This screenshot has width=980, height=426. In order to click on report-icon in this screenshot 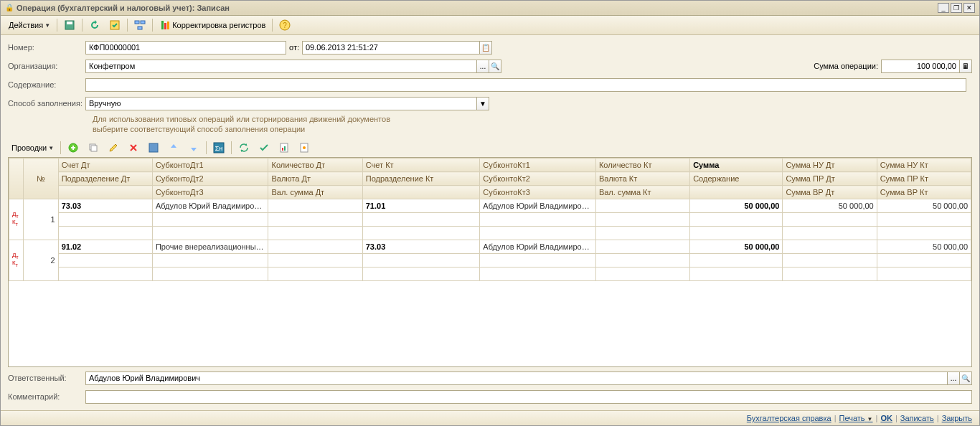, I will do `click(284, 148)`.